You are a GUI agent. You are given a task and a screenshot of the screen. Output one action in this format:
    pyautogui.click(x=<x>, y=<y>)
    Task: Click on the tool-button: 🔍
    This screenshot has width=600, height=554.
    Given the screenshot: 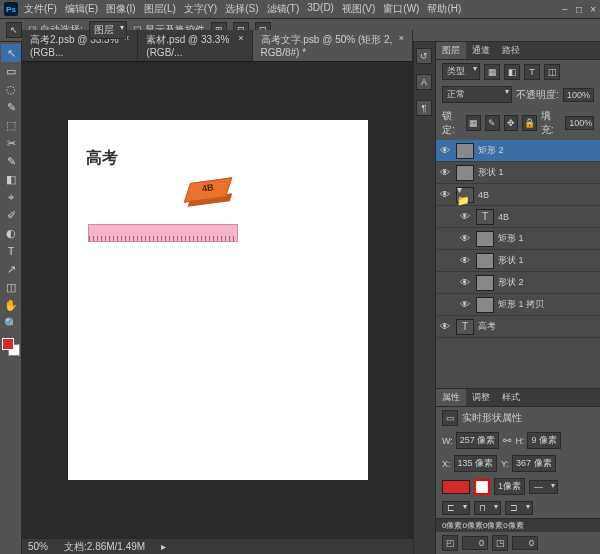 What is the action you would take?
    pyautogui.click(x=11, y=323)
    